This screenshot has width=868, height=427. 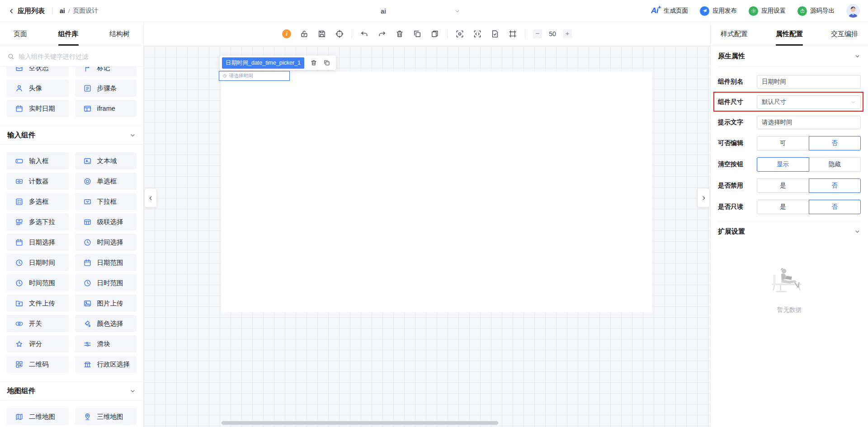 What do you see at coordinates (106, 108) in the screenshot?
I see `component-item: iframe` at bounding box center [106, 108].